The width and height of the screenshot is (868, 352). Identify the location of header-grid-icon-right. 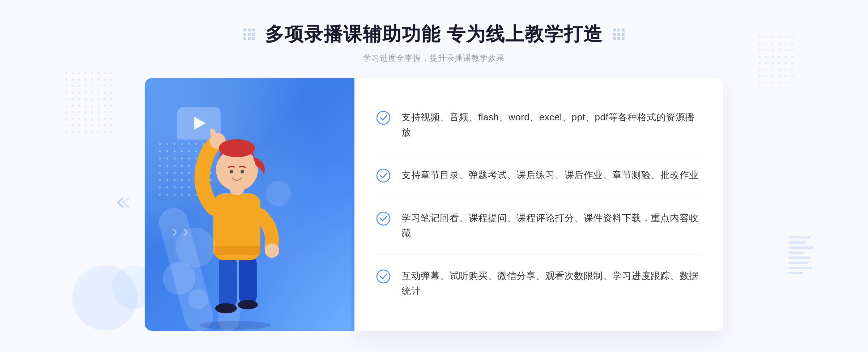
(619, 34).